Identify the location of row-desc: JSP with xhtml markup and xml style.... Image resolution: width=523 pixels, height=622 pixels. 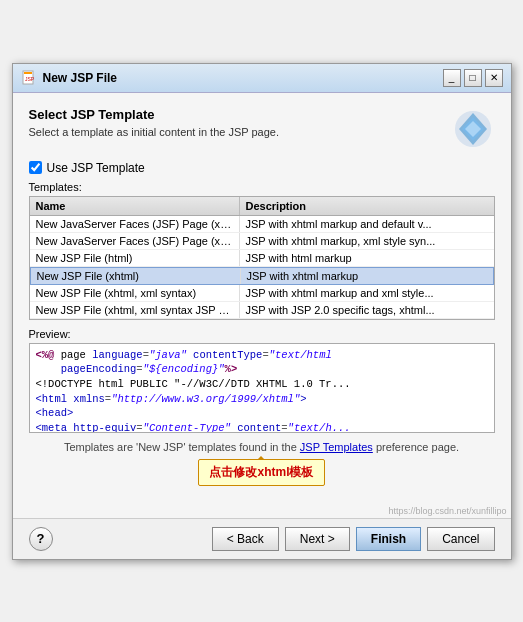
(367, 293).